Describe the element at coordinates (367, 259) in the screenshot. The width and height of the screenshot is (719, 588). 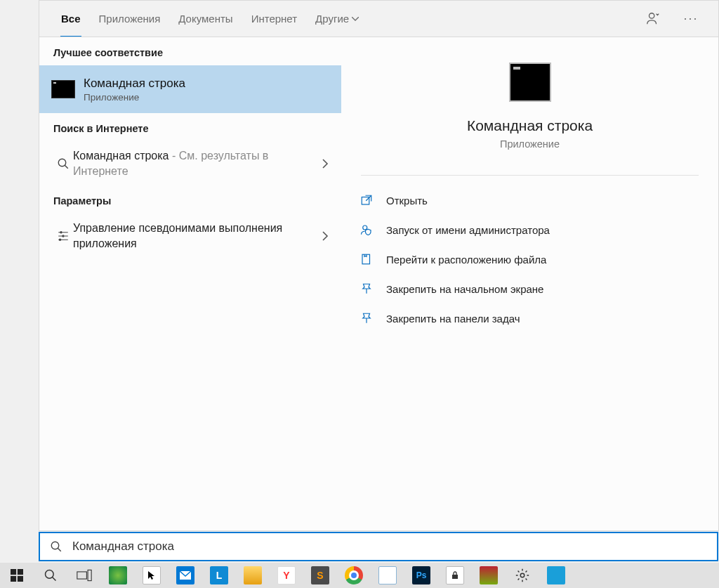
I see `folder-location-icon` at that location.